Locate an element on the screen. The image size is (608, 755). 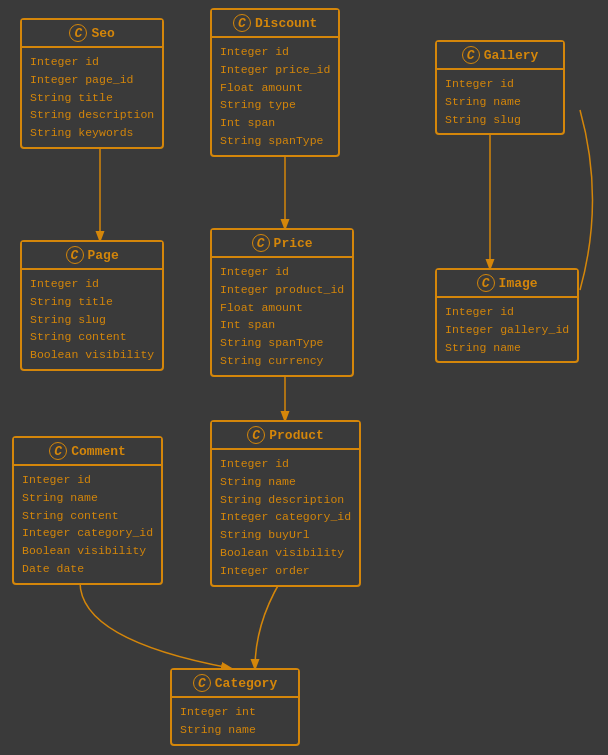
field-row: Integer int is located at coordinates (235, 712).